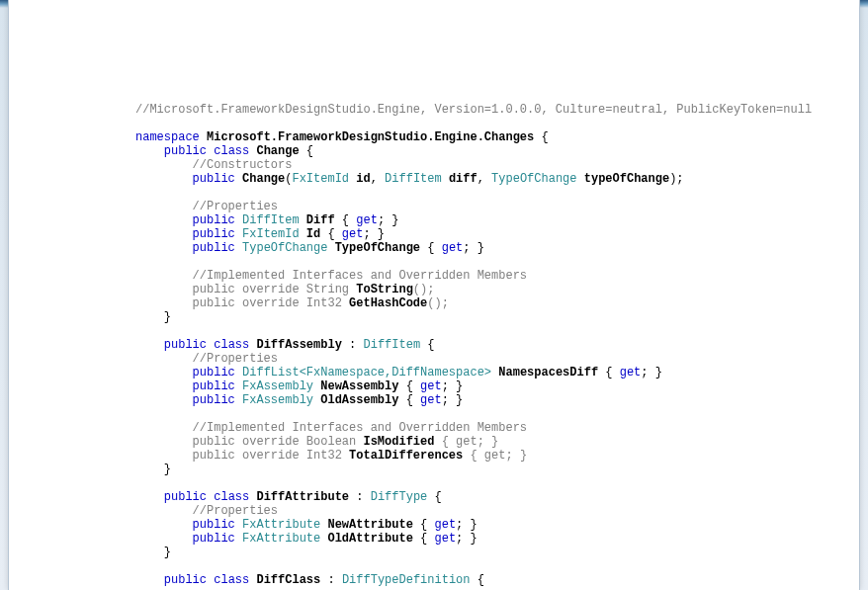 Image resolution: width=868 pixels, height=590 pixels. I want to click on class-diffclass: DiffClass, so click(289, 580).